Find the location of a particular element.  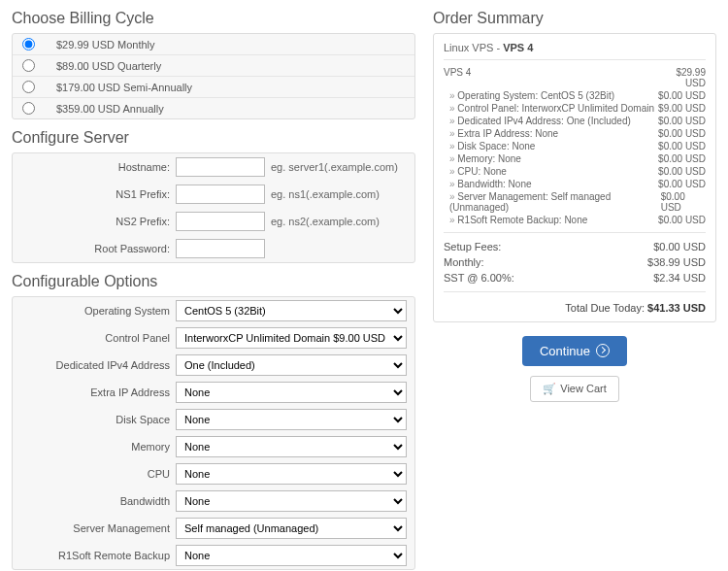

option-row: Control PanelInterworxCP Unlimited Domai… is located at coordinates (214, 338).